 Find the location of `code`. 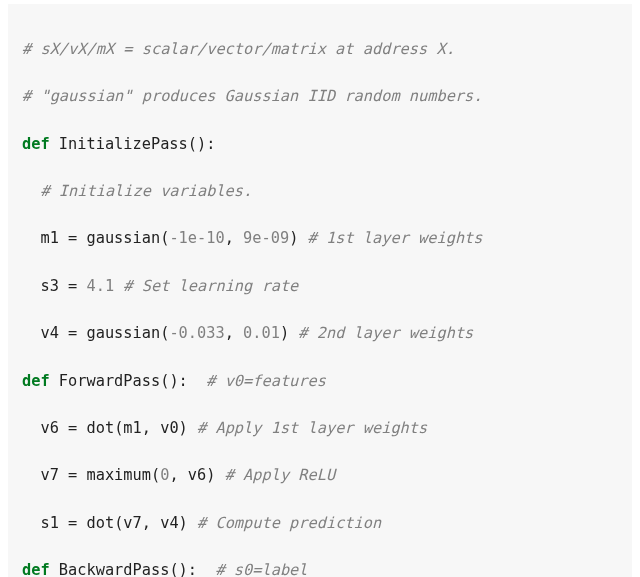

code is located at coordinates (118, 286).